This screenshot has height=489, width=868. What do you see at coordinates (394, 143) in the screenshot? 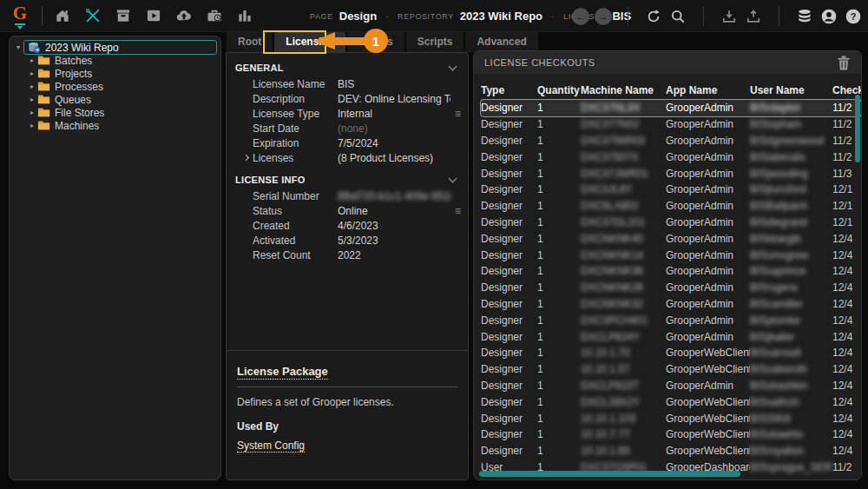
I see `property-value: 7/5/2024` at bounding box center [394, 143].